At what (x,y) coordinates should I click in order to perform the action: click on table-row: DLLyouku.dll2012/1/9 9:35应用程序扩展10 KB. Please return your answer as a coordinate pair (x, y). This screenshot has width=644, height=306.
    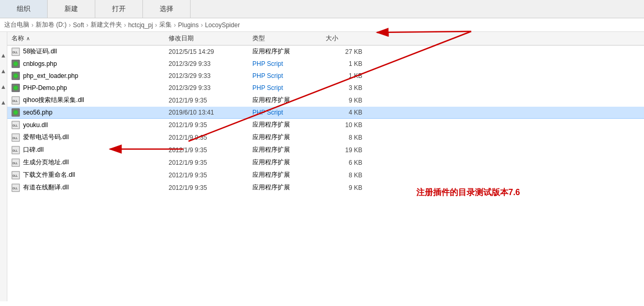
    Looking at the image, I should click on (326, 125).